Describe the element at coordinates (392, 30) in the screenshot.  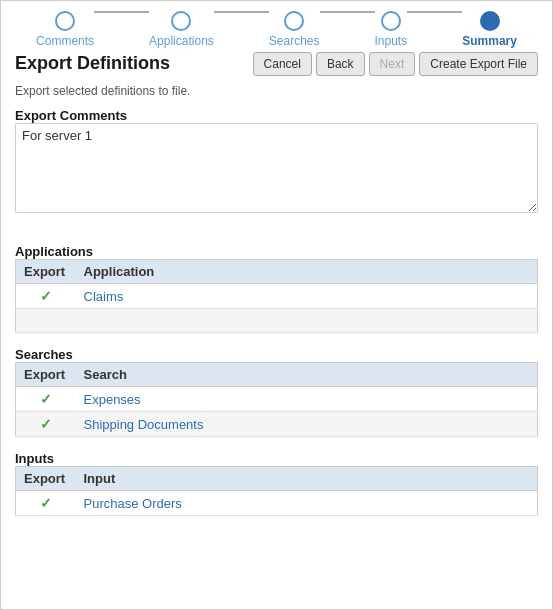
I see `step-inputs: Inputs` at that location.